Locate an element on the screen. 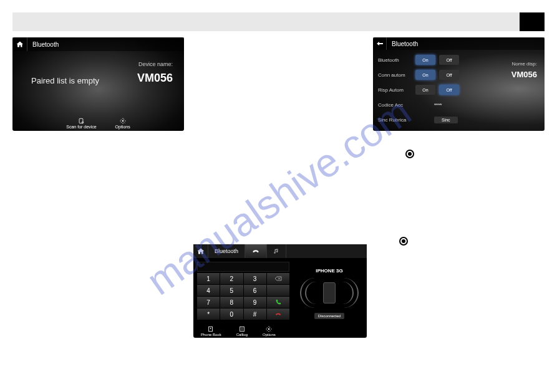 Image resolution: width=557 pixels, height=392 pixels. bluetooth-paired-screen: Bluetooth Device name: VM056 Paired list… is located at coordinates (99, 84).